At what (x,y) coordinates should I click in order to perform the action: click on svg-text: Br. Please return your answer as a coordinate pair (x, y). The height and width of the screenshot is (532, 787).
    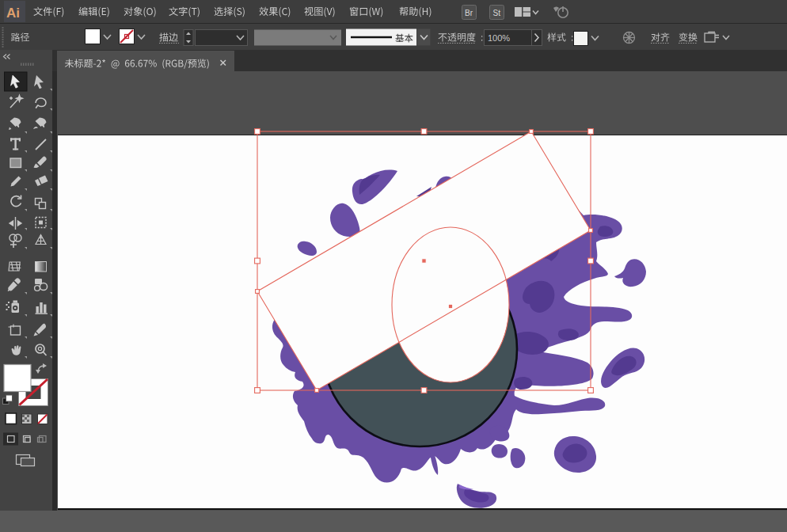
    Looking at the image, I should click on (469, 13).